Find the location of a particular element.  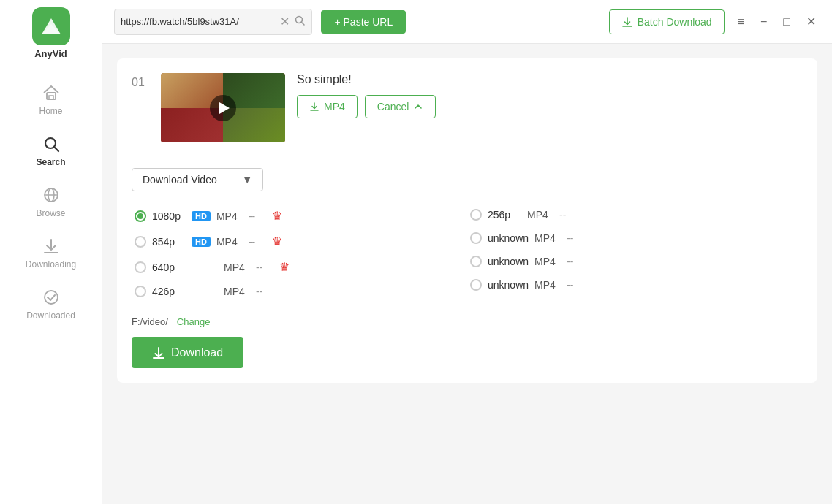

size-label-256p: -- is located at coordinates (568, 215).